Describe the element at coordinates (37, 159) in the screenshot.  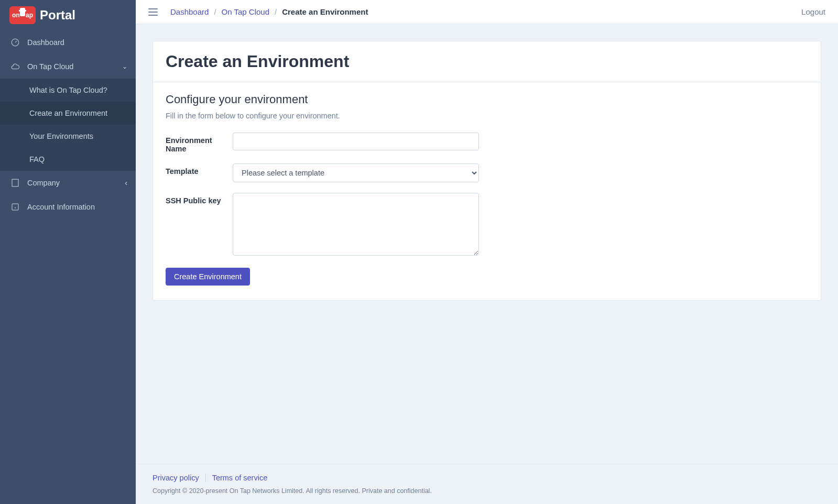
I see `sidebar-subitem-label: FAQ` at that location.